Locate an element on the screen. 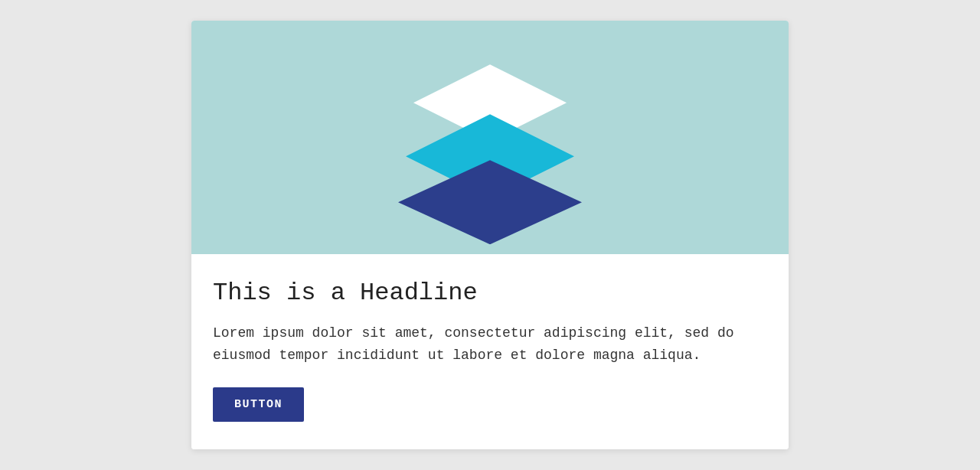  layer-bot-icon is located at coordinates (490, 202).